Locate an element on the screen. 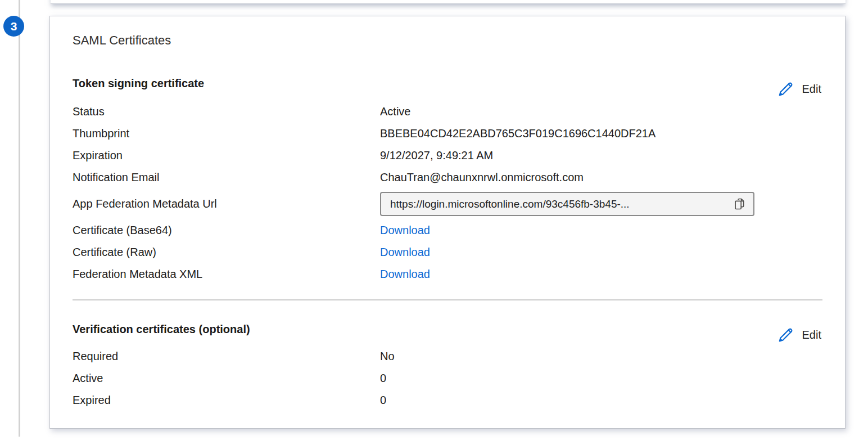 Image resolution: width=868 pixels, height=440 pixels. row-label: Expired is located at coordinates (226, 401).